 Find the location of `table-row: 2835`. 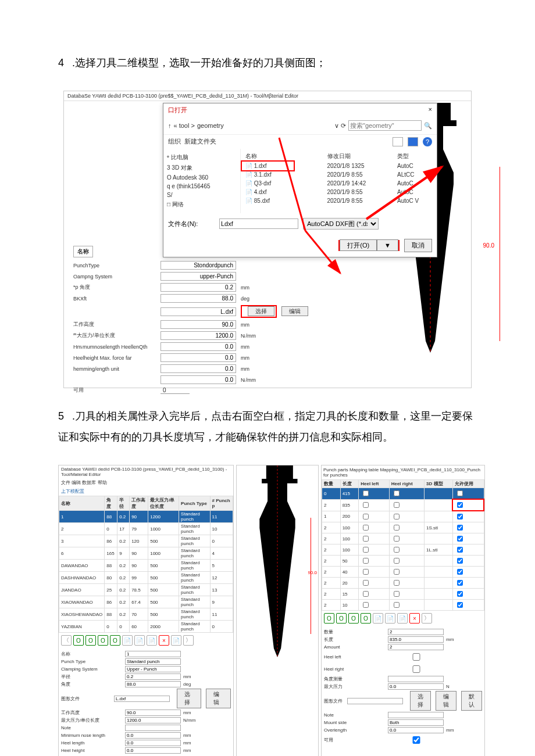

table-row: 2835 is located at coordinates (404, 505).